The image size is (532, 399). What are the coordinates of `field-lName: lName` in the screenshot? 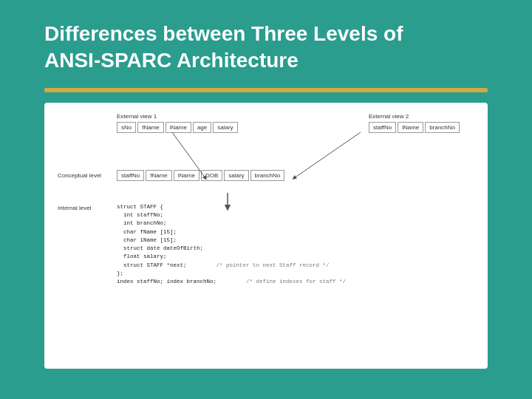 It's located at (179, 127).